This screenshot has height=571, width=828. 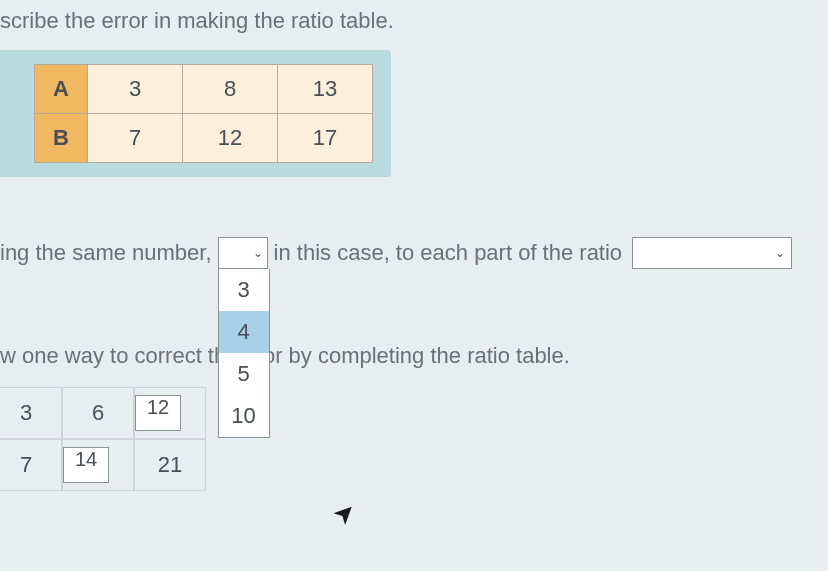 I want to click on instr2-a: w one way to correct th, so click(x=113, y=356).